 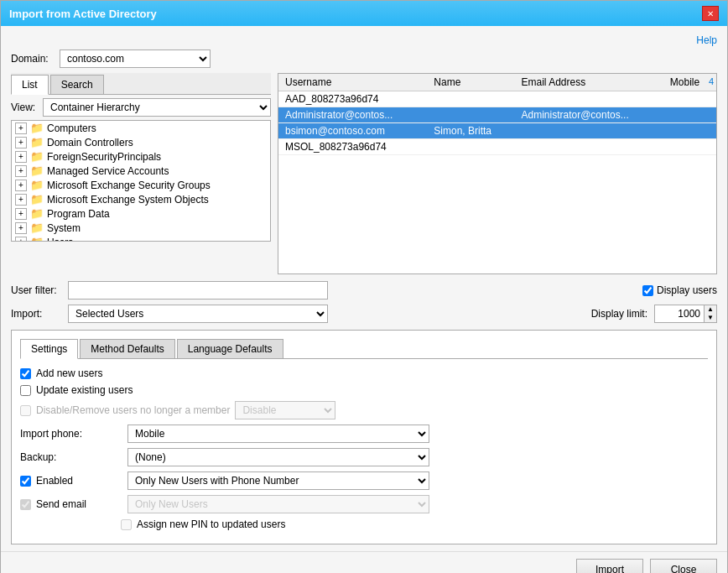 I want to click on tree-label-exchange-system: Microsoft Exchange System Objects, so click(x=127, y=200).